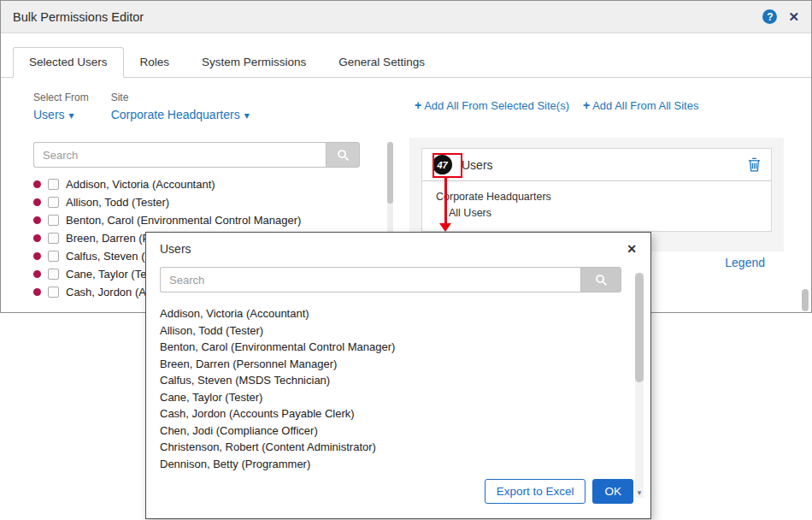 The image size is (812, 520). I want to click on annotation-highlight-box, so click(448, 166).